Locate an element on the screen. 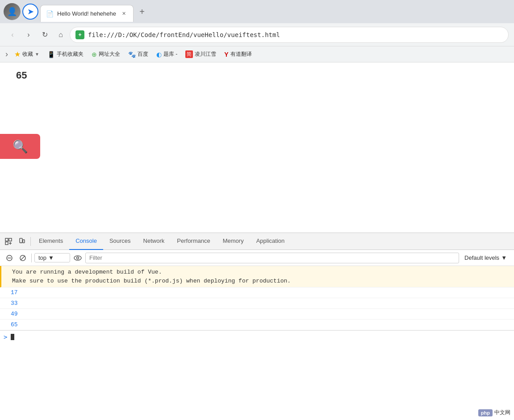 This screenshot has width=514, height=420. block-icon is located at coordinates (23, 258).